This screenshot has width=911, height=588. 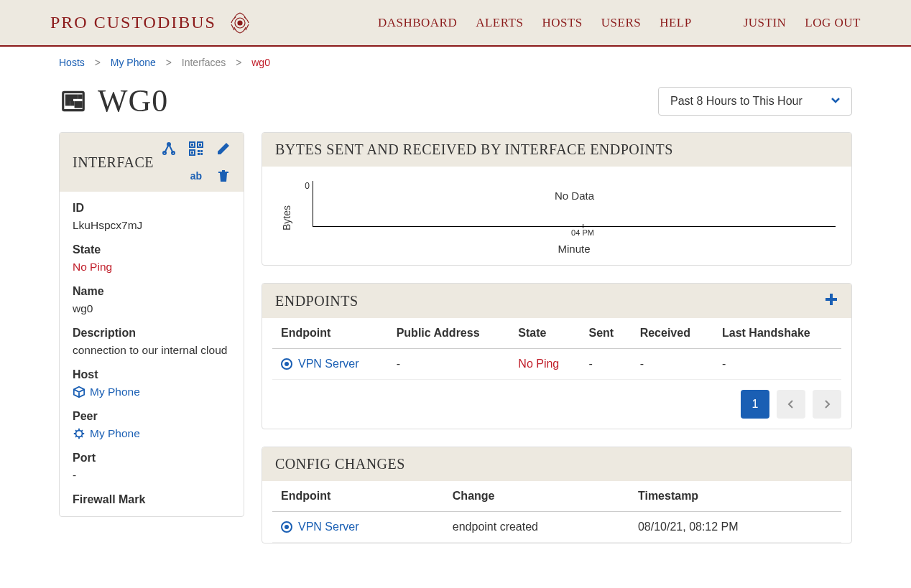 What do you see at coordinates (152, 23) in the screenshot?
I see `brand: PRO CUSTODIBUS` at bounding box center [152, 23].